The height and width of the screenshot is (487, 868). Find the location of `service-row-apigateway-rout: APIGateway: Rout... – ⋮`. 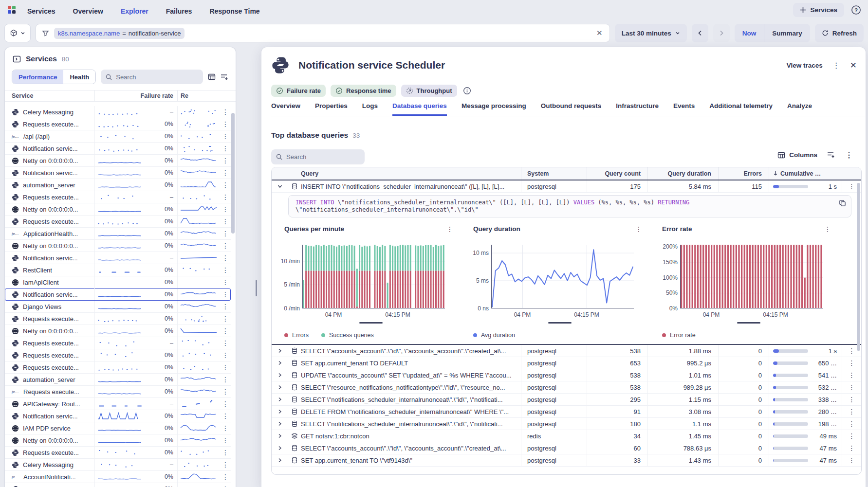

service-row-apigateway-rout: APIGateway: Rout... – ⋮ is located at coordinates (118, 404).